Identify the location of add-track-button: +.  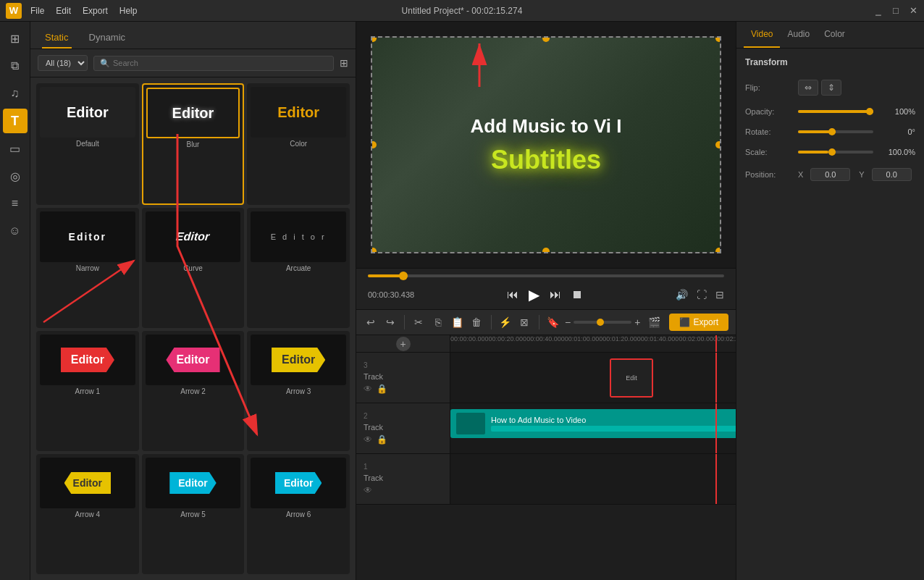
(403, 344).